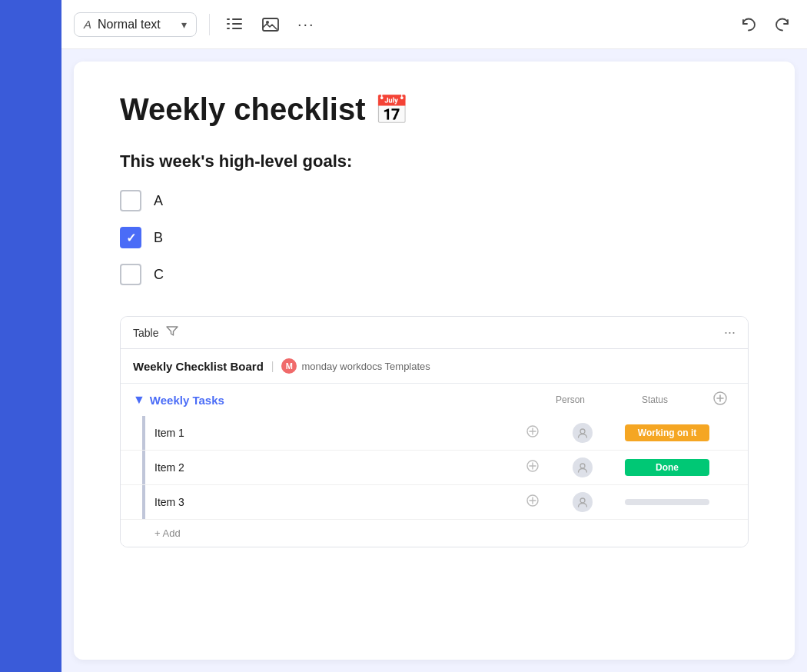 This screenshot has width=807, height=672. Describe the element at coordinates (139, 400) in the screenshot. I see `group-chevron-icon: ▼` at that location.